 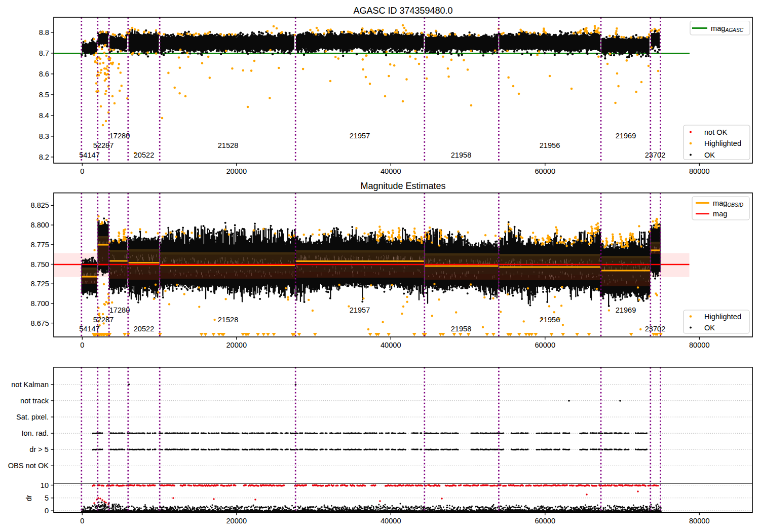 What do you see at coordinates (35, 433) in the screenshot?
I see `svg-text: Ion. rad.` at bounding box center [35, 433].